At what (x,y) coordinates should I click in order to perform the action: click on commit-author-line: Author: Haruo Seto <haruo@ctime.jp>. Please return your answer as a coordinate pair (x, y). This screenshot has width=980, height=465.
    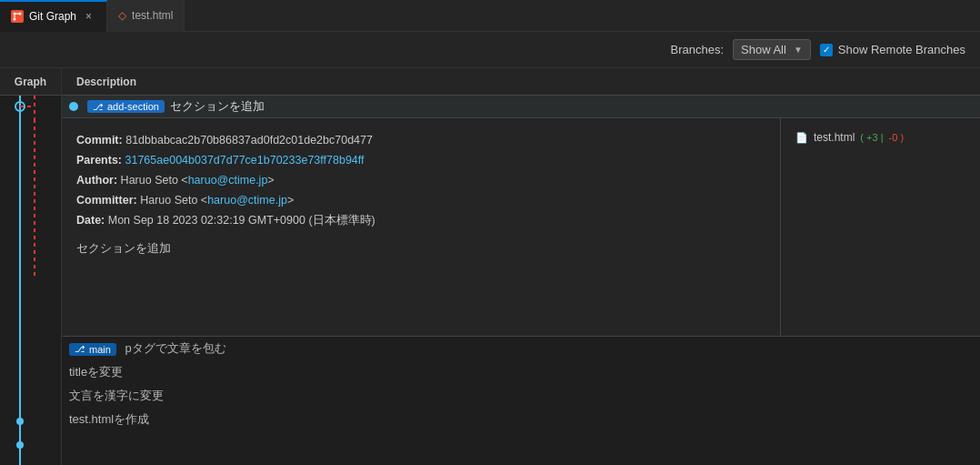
    Looking at the image, I should click on (421, 180).